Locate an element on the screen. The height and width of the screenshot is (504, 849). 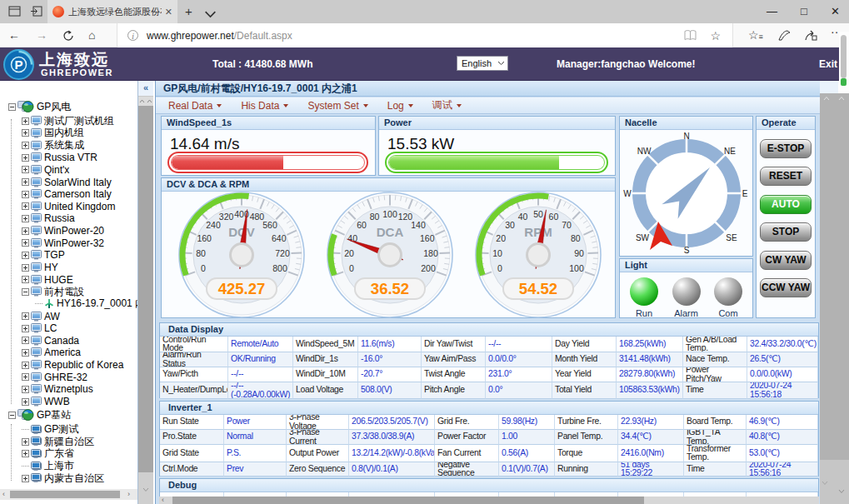
cw-yaw-button: CW YAW is located at coordinates (786, 260).